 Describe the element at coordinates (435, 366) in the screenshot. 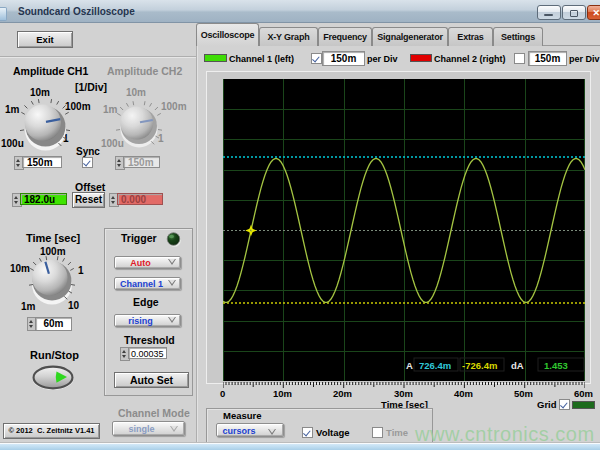

I see `svg-text: 726.4m` at that location.